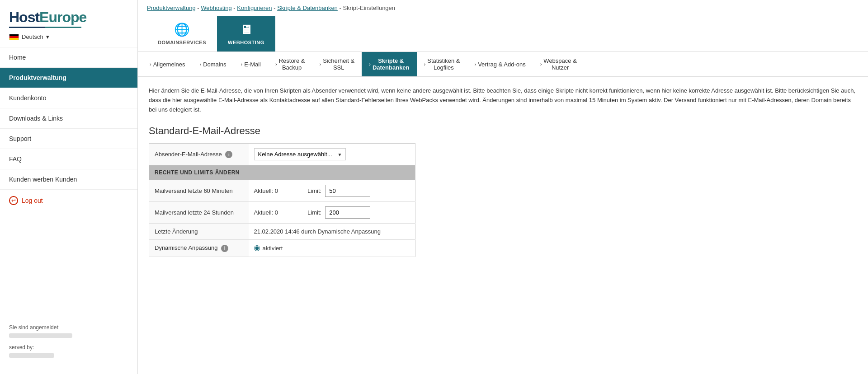 The width and height of the screenshot is (868, 374). I want to click on server-icon: 🖥, so click(246, 30).